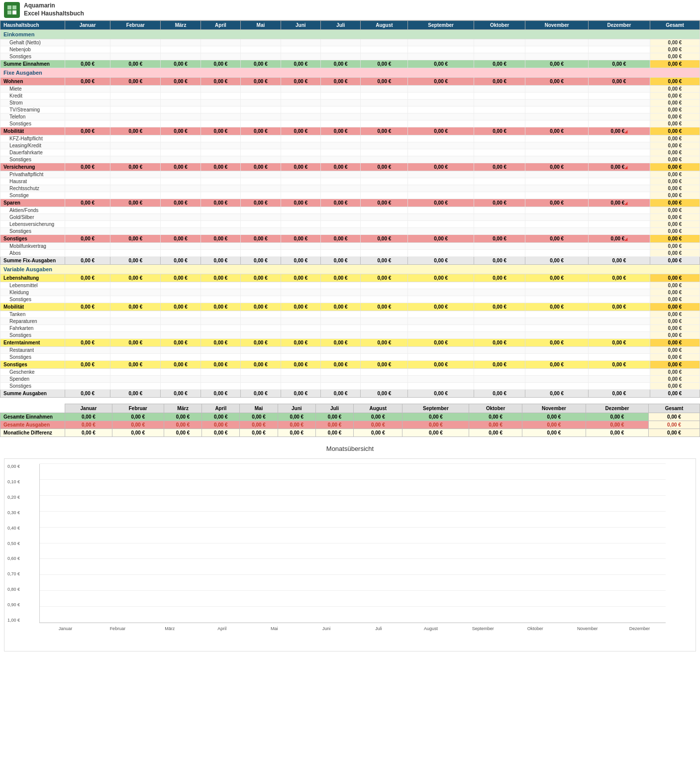  I want to click on fixed-sonstiges-label: Sonstiges, so click(33, 239).